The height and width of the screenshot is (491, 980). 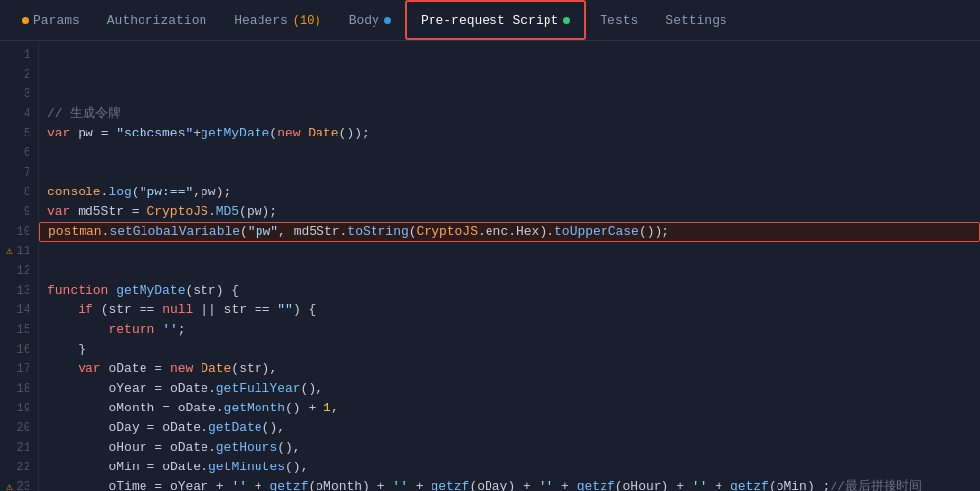 What do you see at coordinates (157, 20) in the screenshot?
I see `tab-authorization-label: Authorization` at bounding box center [157, 20].